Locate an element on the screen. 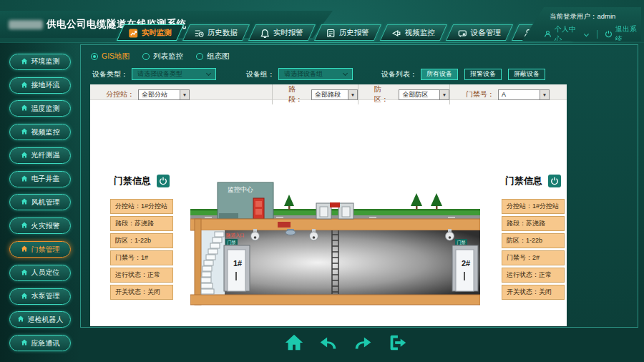 This screenshot has width=644, height=362. radio-schematic: 组态图 is located at coordinates (213, 57).